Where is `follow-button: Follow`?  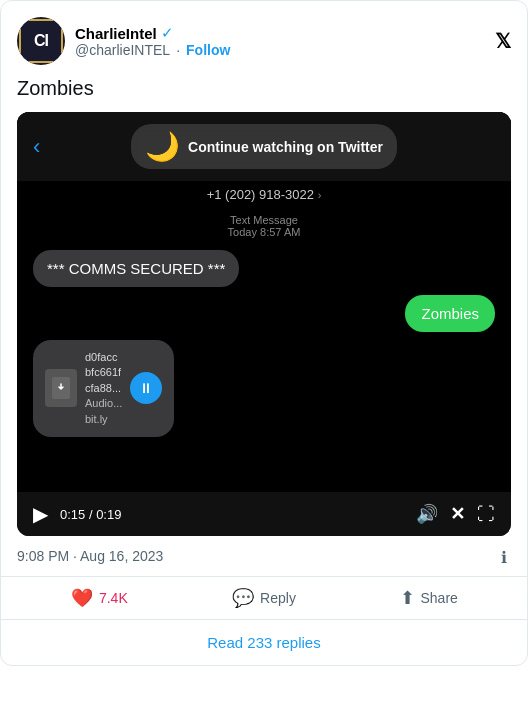 follow-button: Follow is located at coordinates (208, 50).